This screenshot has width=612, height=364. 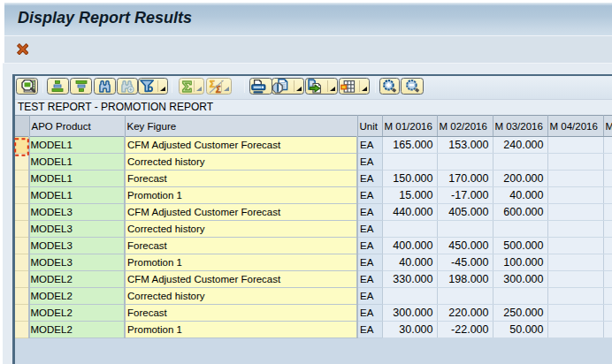 What do you see at coordinates (212, 85) in the screenshot?
I see `svg-text: Σ` at bounding box center [212, 85].